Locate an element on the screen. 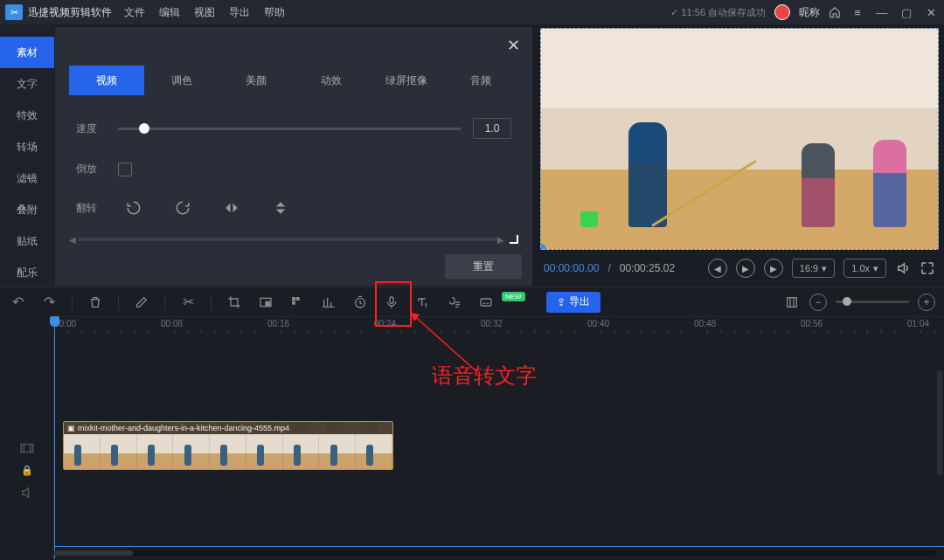 This screenshot has width=944, height=560. resize-corner-icon is located at coordinates (514, 239).